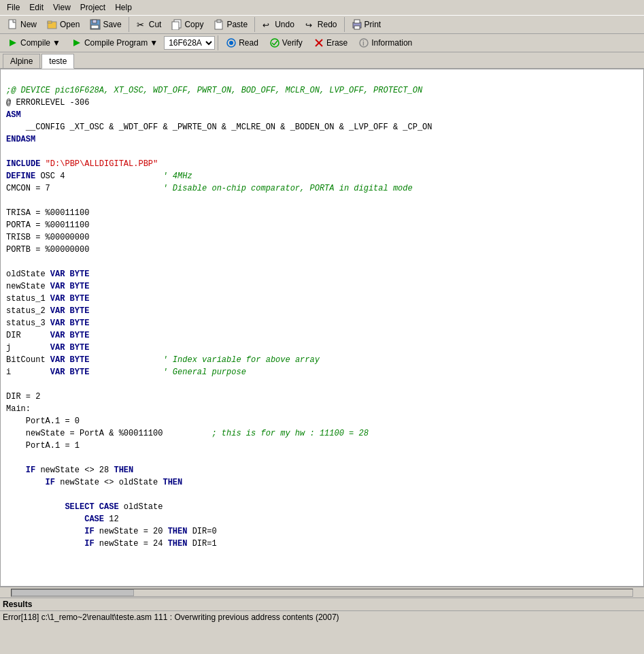 The height and width of the screenshot is (654, 644). Describe the element at coordinates (14, 115) in the screenshot. I see `line-3: ASM` at that location.